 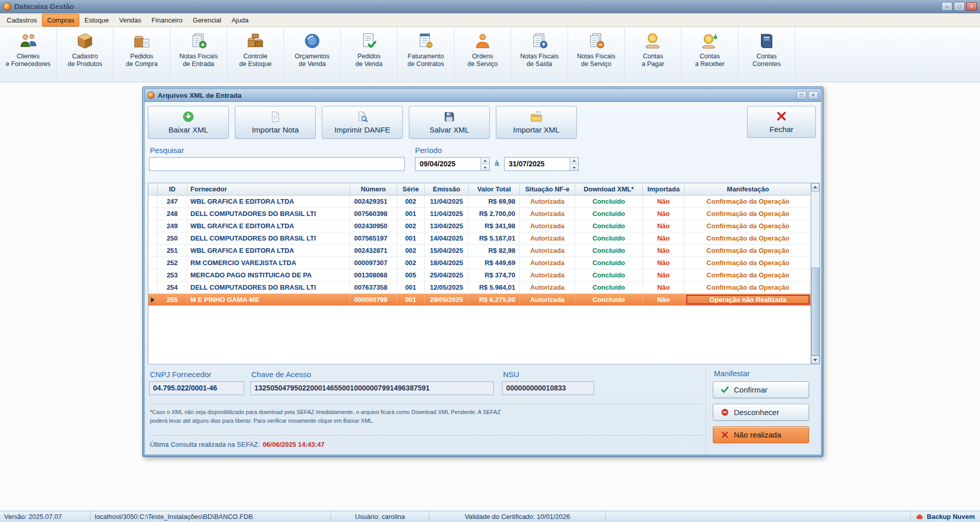 What do you see at coordinates (758, 517) in the screenshot?
I see `status-spacer` at bounding box center [758, 517].